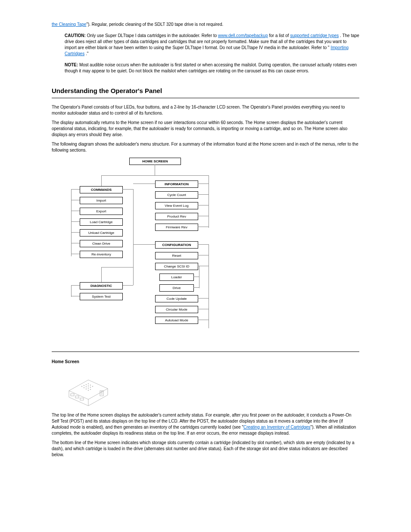 The image size is (411, 532). I want to click on diagram-cmd-unload-cartridge: Unload Cartridge, so click(101, 233).